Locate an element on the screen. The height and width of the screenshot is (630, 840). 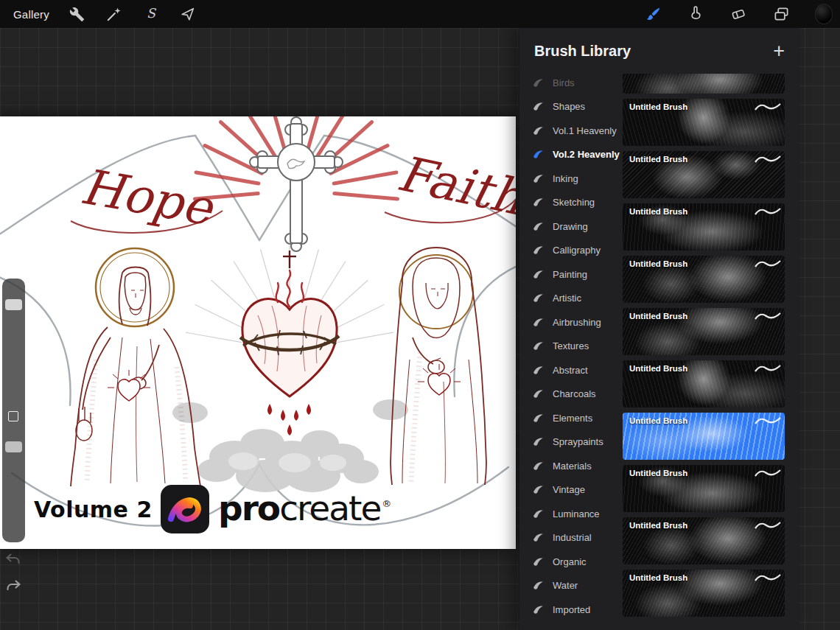
brush-tool-button is located at coordinates (653, 14).